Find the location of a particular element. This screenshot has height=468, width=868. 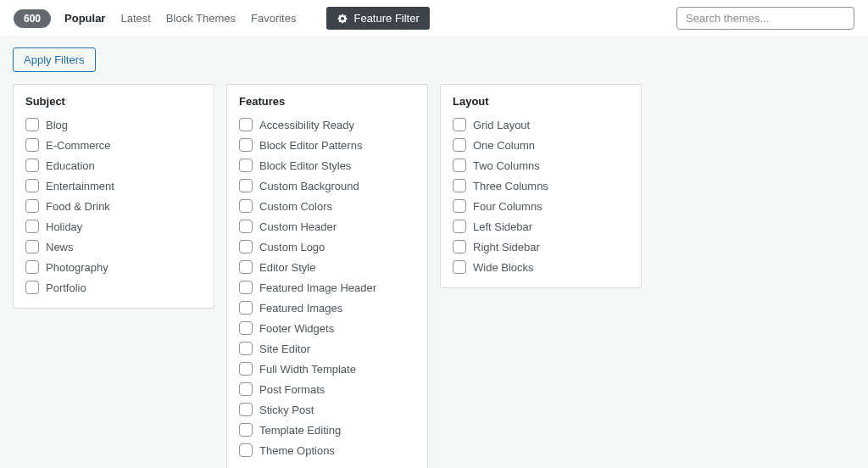

layout-column: Layout Grid LayoutOne ColumnTwo ColumnsT… is located at coordinates (541, 187).